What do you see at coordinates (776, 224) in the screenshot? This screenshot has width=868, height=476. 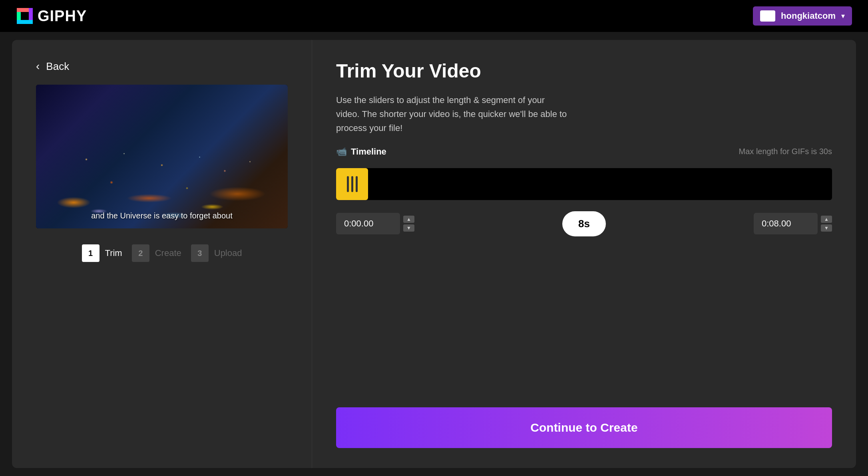 I see `end-time-value: 0:08.00` at bounding box center [776, 224].